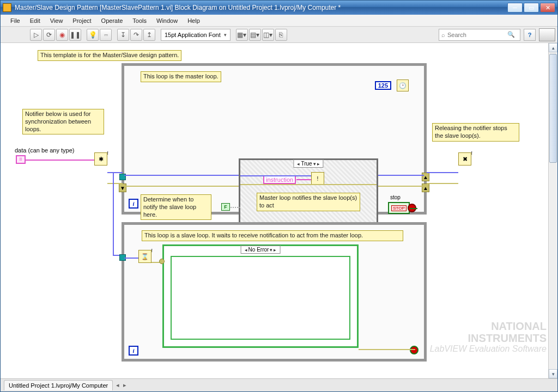 This screenshot has width=558, height=392. I want to click on case-structure-true: ◂ True ▾ ▸ instruction ! Master loop not…, so click(308, 194).